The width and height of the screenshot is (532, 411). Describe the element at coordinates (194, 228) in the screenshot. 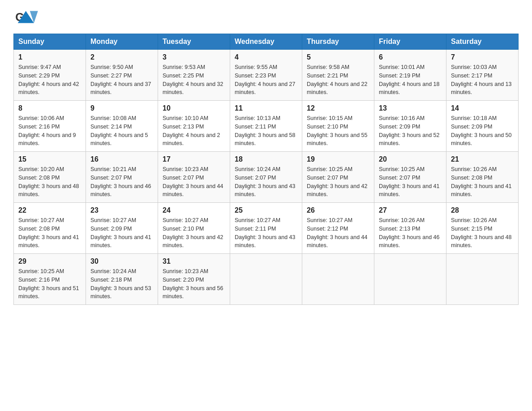

I see `calendar-cell: 24Sunrise: 10:27 AMSunset: 2:10 PMDaylig…` at that location.